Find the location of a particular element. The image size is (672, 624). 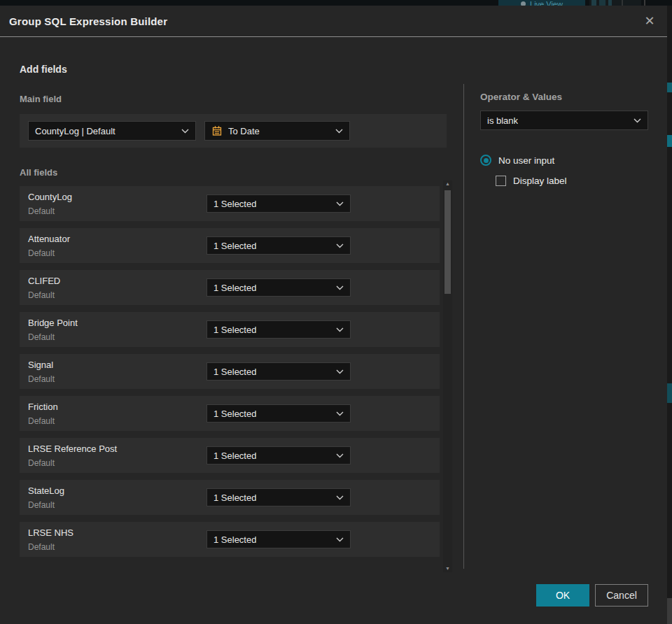

field-name: Friction is located at coordinates (43, 407).